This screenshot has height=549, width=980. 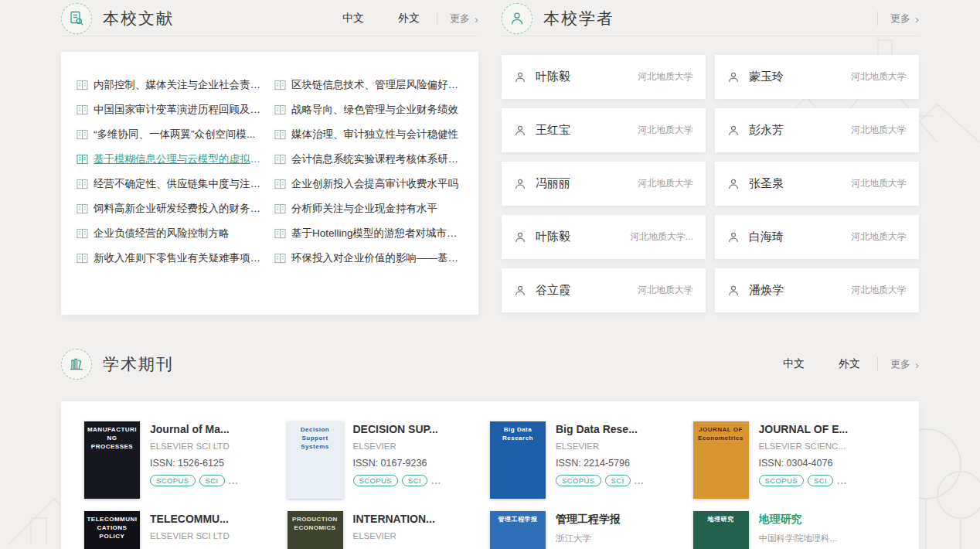 What do you see at coordinates (817, 77) in the screenshot?
I see `scholar-card: 蒙玉玲河北地质大学` at bounding box center [817, 77].